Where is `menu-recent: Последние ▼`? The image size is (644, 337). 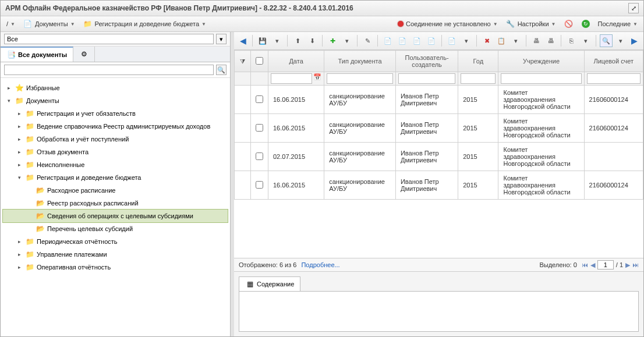
menu-recent: Последние ▼ is located at coordinates (618, 24).